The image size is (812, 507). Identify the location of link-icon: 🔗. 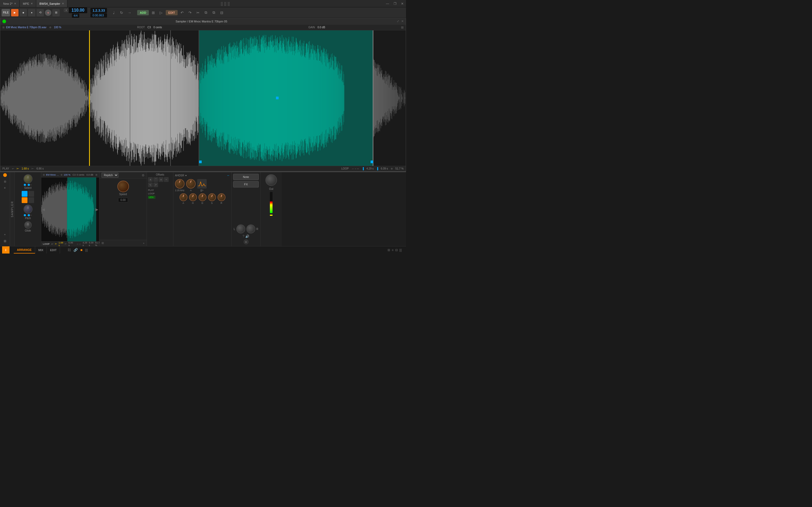
(76, 250).